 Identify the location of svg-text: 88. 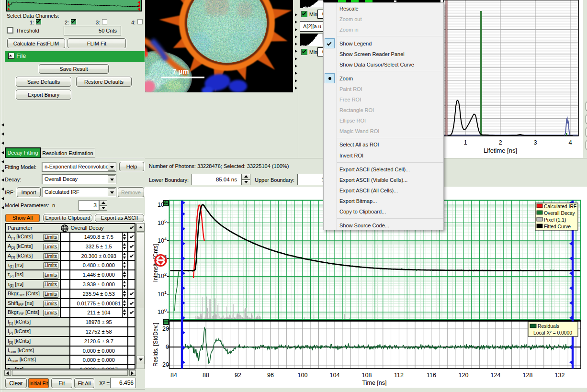
(206, 375).